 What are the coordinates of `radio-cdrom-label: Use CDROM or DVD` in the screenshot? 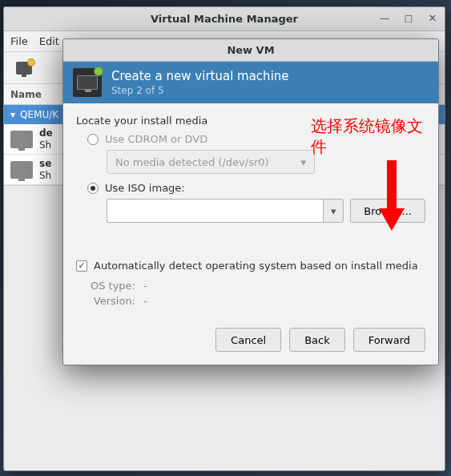 It's located at (156, 139).